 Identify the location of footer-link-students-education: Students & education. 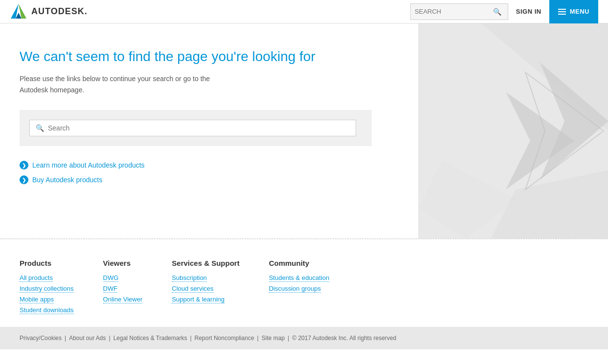
(299, 278).